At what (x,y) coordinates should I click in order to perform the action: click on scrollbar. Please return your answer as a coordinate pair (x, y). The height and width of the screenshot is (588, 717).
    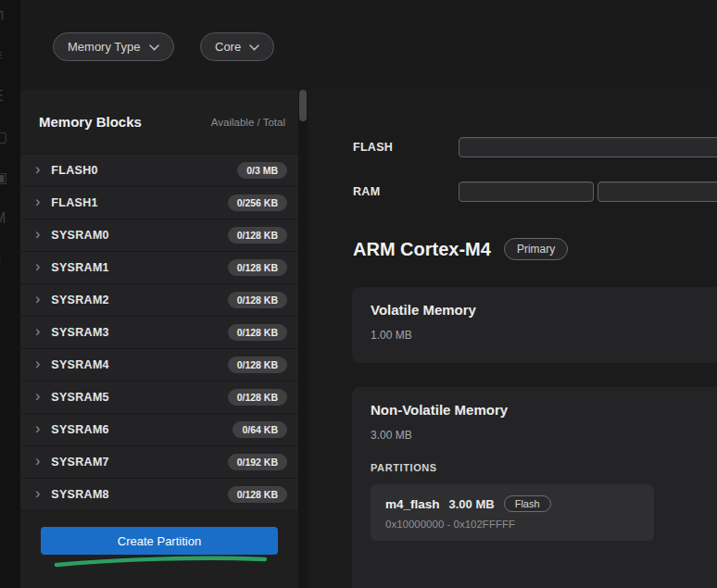
    Looking at the image, I should click on (303, 339).